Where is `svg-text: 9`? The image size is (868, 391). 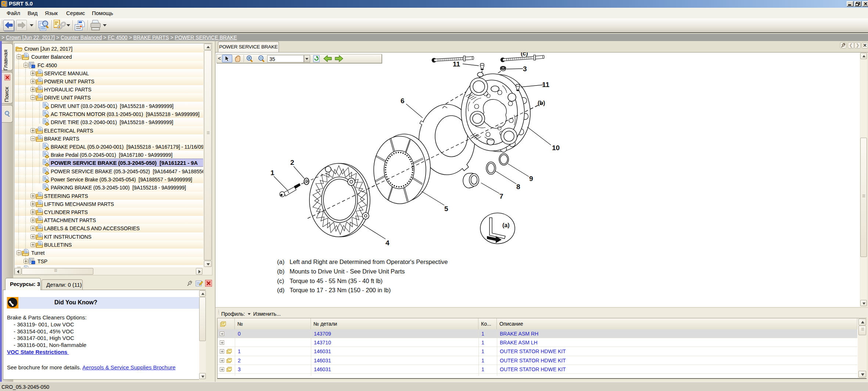 svg-text: 9 is located at coordinates (531, 178).